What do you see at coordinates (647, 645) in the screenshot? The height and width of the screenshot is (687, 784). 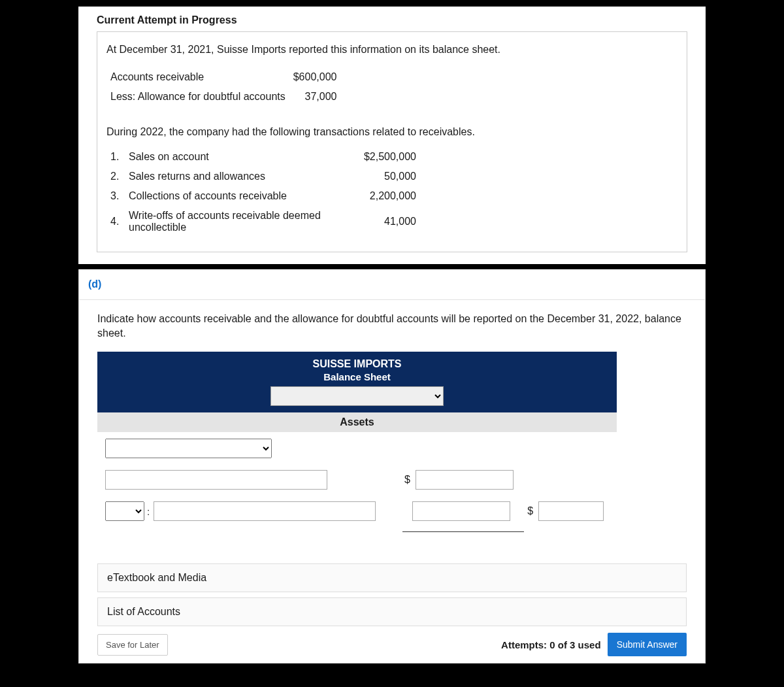 I see `submit-answer-button: Submit Answer` at bounding box center [647, 645].